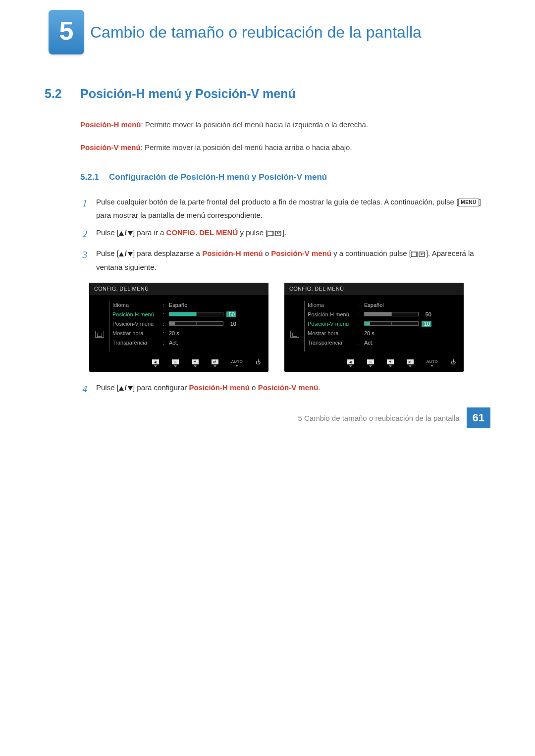 This screenshot has height=756, width=535. Describe the element at coordinates (374, 327) in the screenshot. I see `osd-panel-v: CONFIG. DEL MENÚ Idioma : Español Posici…` at that location.